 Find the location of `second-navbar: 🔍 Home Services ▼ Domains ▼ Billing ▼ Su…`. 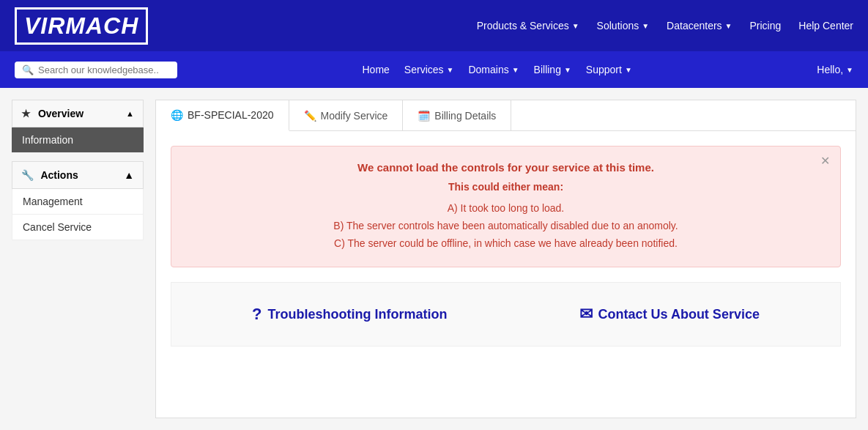

second-navbar: 🔍 Home Services ▼ Domains ▼ Billing ▼ Su… is located at coordinates (434, 70).